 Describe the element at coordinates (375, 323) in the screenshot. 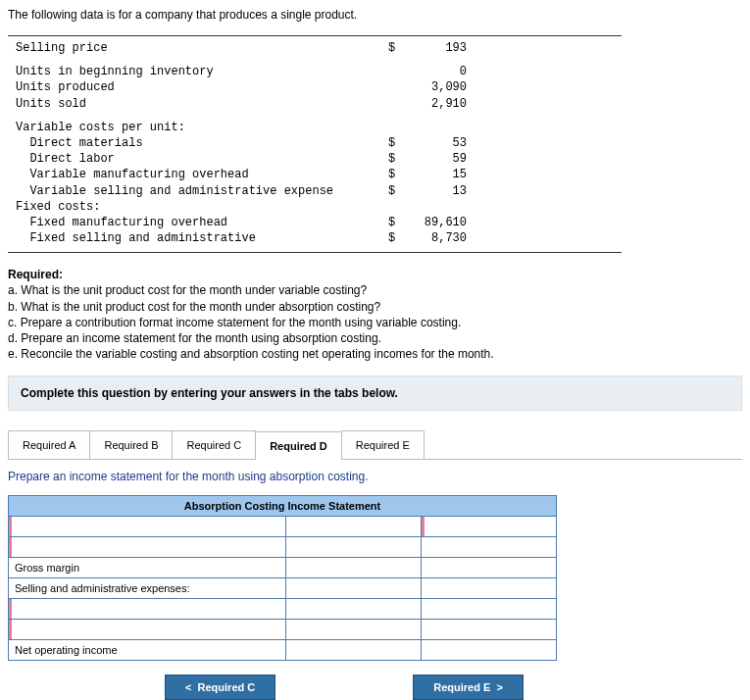

I see `required-c: c. Prepare a contribution format income …` at that location.